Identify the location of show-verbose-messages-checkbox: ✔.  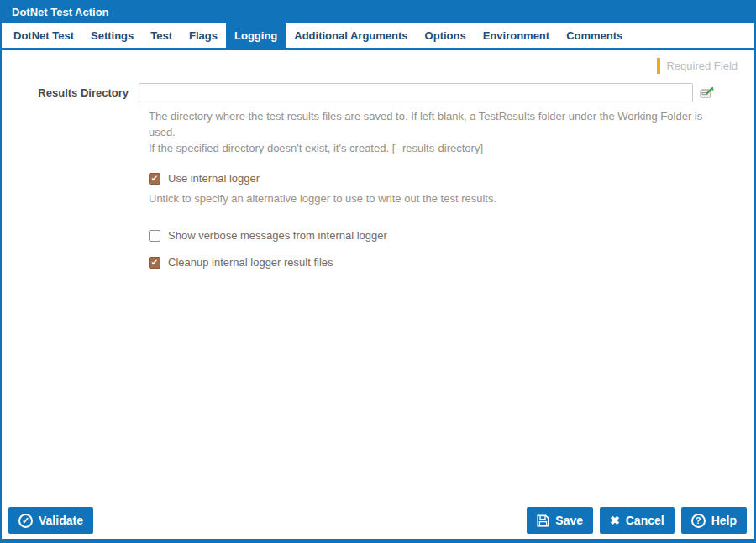
(155, 236).